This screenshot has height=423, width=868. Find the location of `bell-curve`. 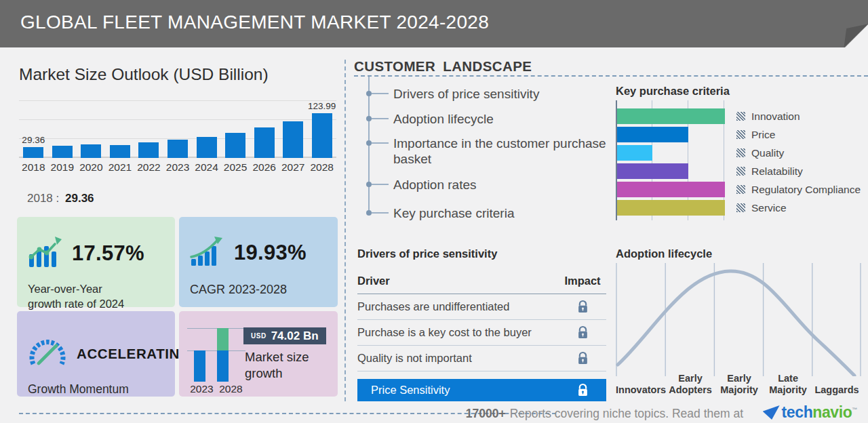

bell-curve is located at coordinates (736, 323).